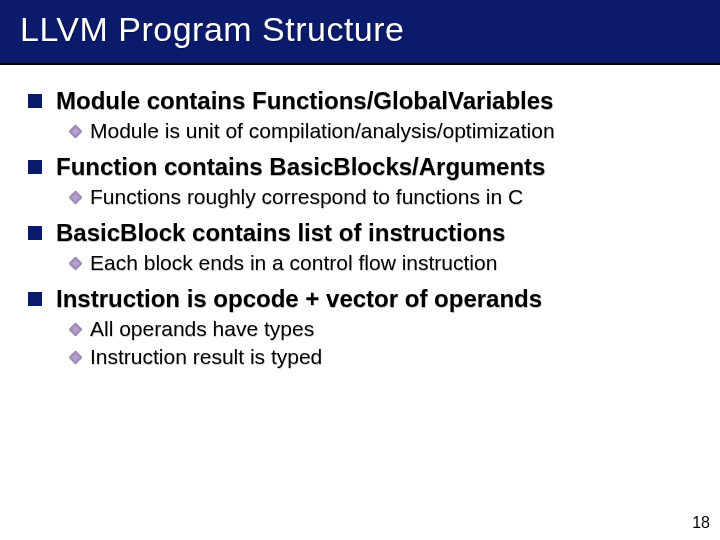  I want to click on bullet-level2: Functions roughly correspond to function…, so click(380, 197).